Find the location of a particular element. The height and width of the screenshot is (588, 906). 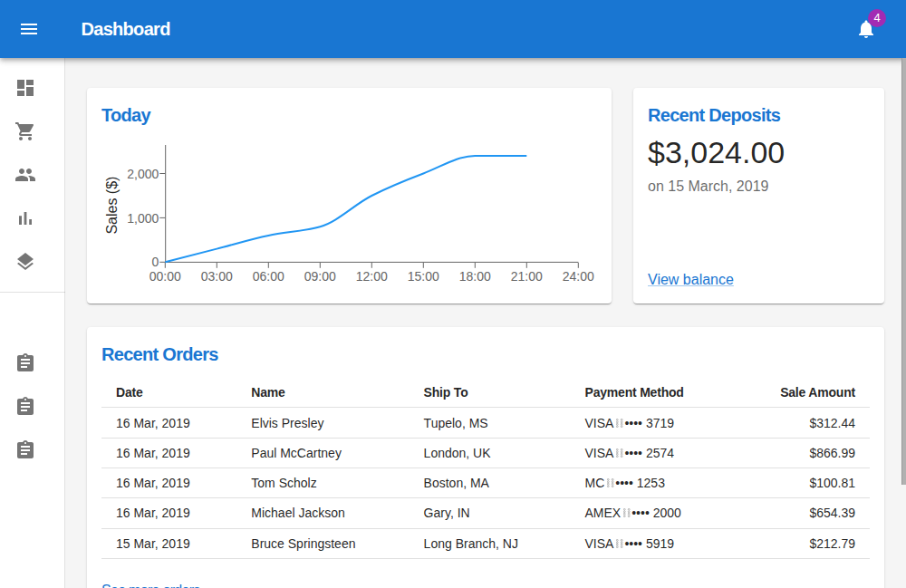

svg-text: 21:00 is located at coordinates (527, 276).